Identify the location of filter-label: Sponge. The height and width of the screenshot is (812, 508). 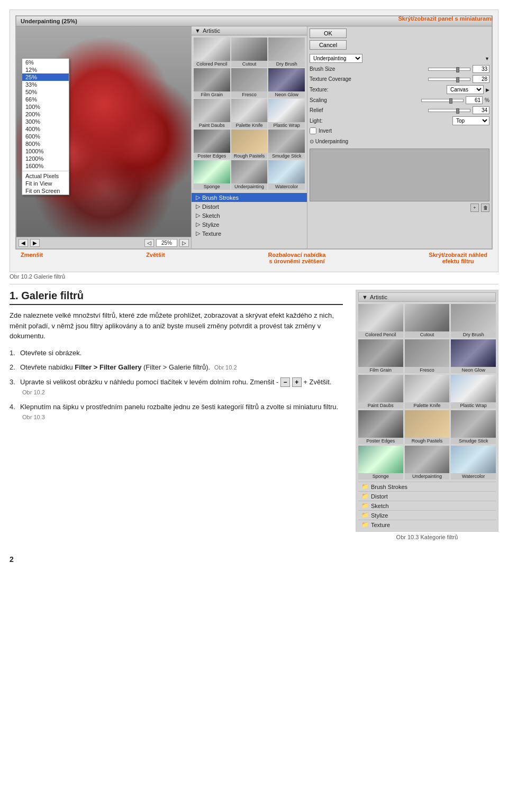
(212, 187).